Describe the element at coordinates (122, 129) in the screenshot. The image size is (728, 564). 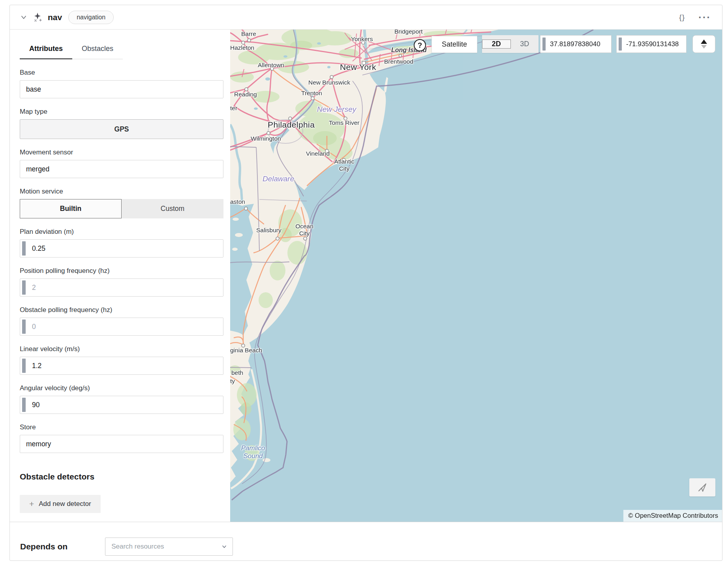
I see `map-type-gps-button: GPS` at that location.